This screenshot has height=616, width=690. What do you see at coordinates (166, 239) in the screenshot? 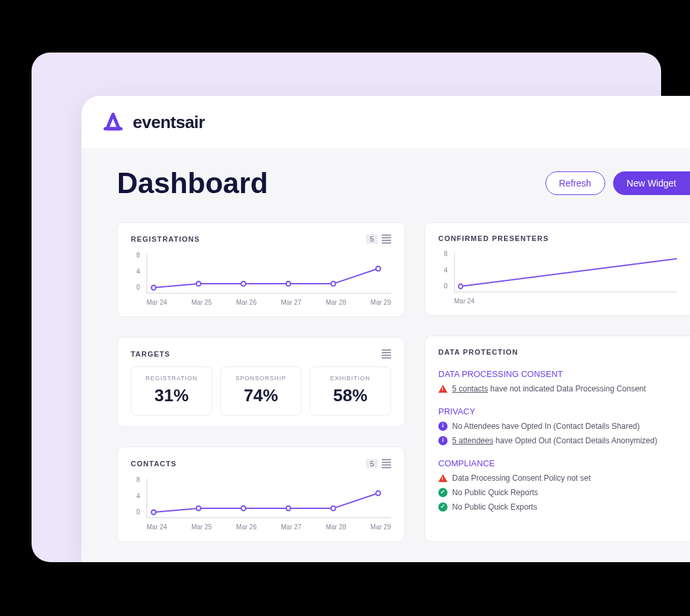
I see `registrations-title: REGISTRATIONS` at bounding box center [166, 239].